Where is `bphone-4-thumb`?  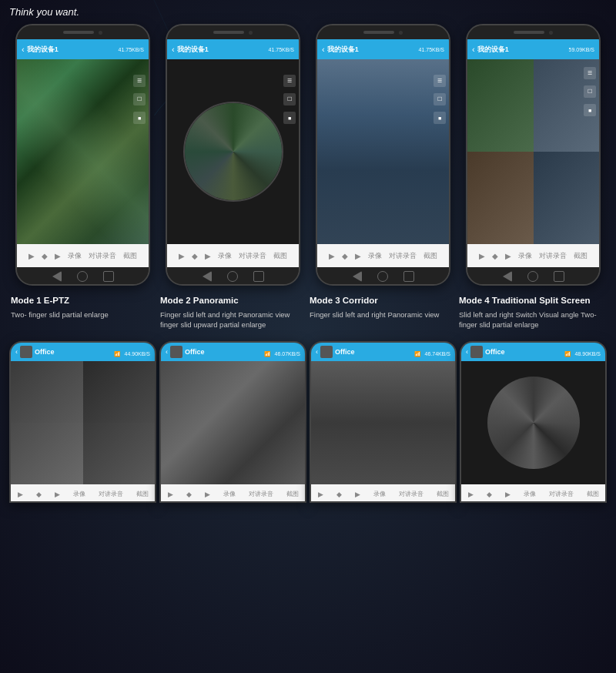 bphone-4-thumb is located at coordinates (477, 352).